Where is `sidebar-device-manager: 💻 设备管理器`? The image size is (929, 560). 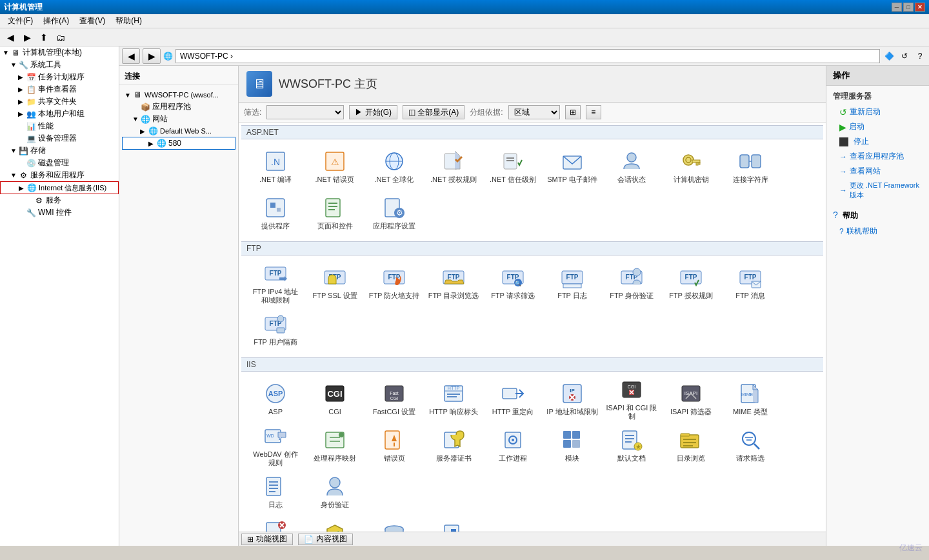
sidebar-device-manager: 💻 设备管理器 is located at coordinates (59, 138).